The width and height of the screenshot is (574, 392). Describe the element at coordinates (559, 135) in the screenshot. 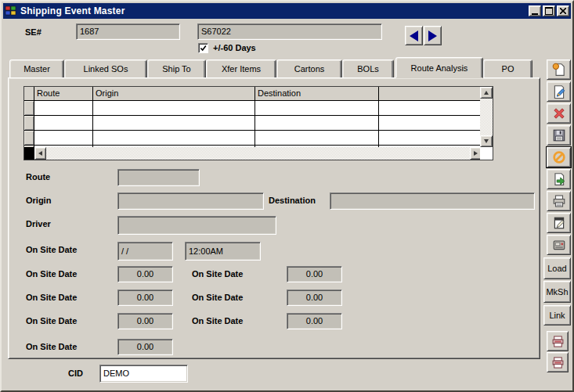

I see `save-icon` at that location.